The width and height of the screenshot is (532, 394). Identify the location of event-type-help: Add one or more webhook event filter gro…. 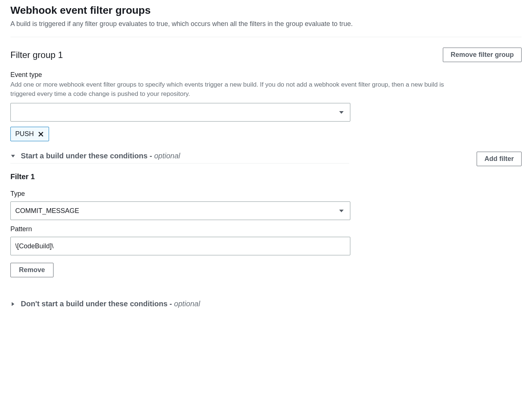
(235, 89).